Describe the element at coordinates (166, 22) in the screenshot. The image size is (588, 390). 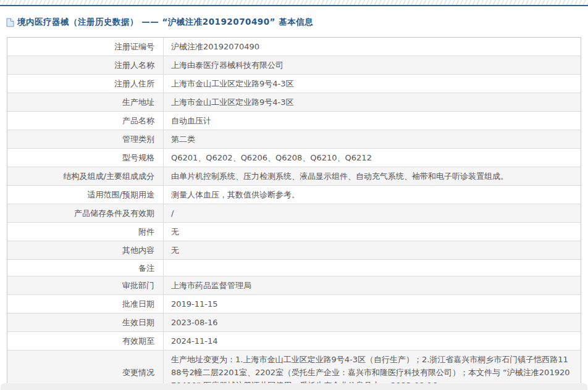
I see `page-title: 境内医疗器械（注册历史数据） —— “沪械注准20192070490” 基本信息` at that location.